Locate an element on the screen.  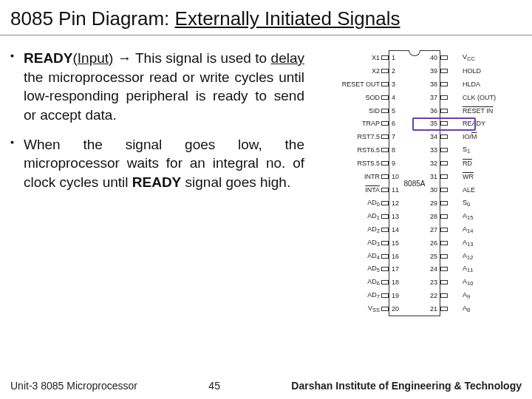
pin-12: 12AD0 is located at coordinates (402, 203).